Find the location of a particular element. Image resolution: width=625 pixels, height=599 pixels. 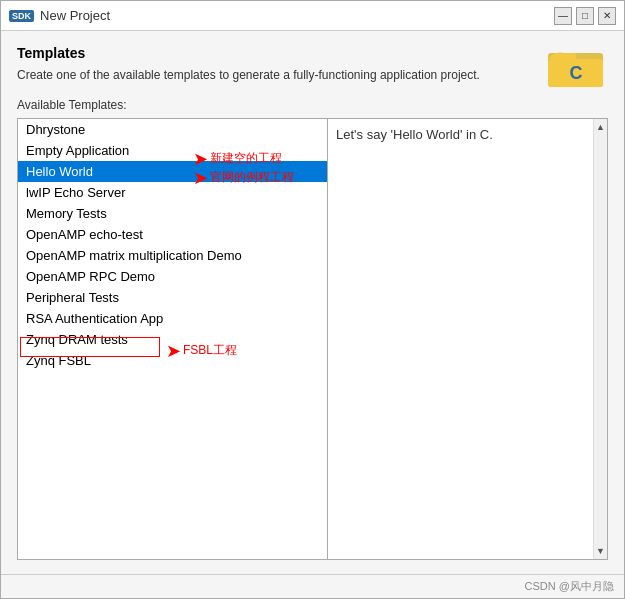

template-item: Zynq FSBL is located at coordinates (172, 360).